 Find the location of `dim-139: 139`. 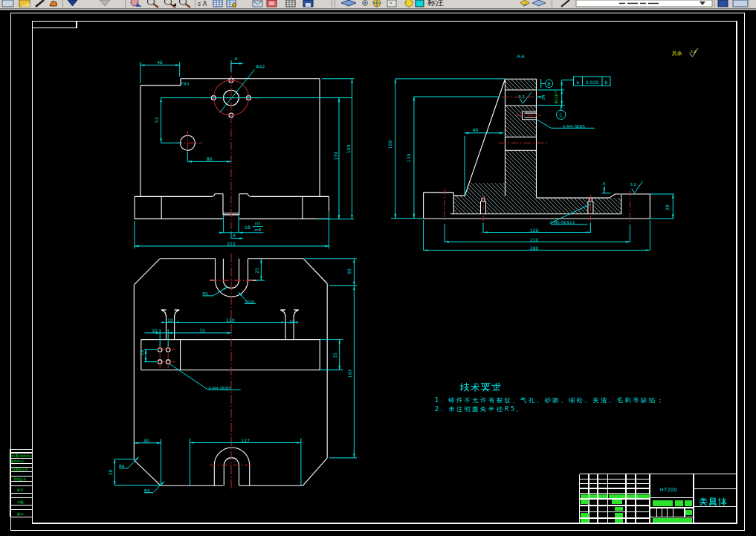

dim-139: 139 is located at coordinates (336, 156).